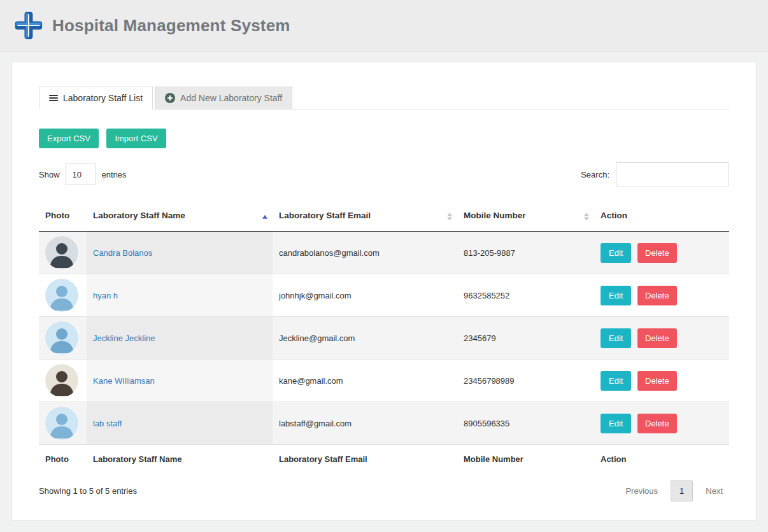  What do you see at coordinates (122, 253) in the screenshot?
I see `staff-name-link: Candra Bolanos` at bounding box center [122, 253].